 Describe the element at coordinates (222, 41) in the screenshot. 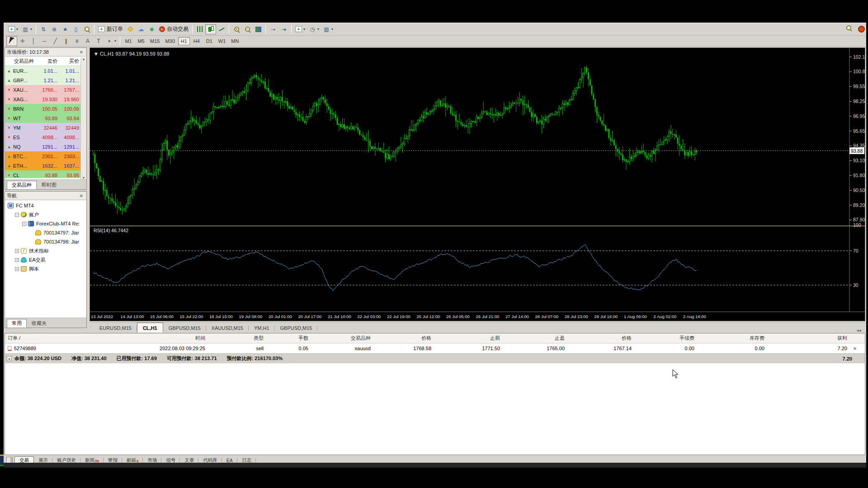

I see `timeframe-w1-button: W1` at that location.